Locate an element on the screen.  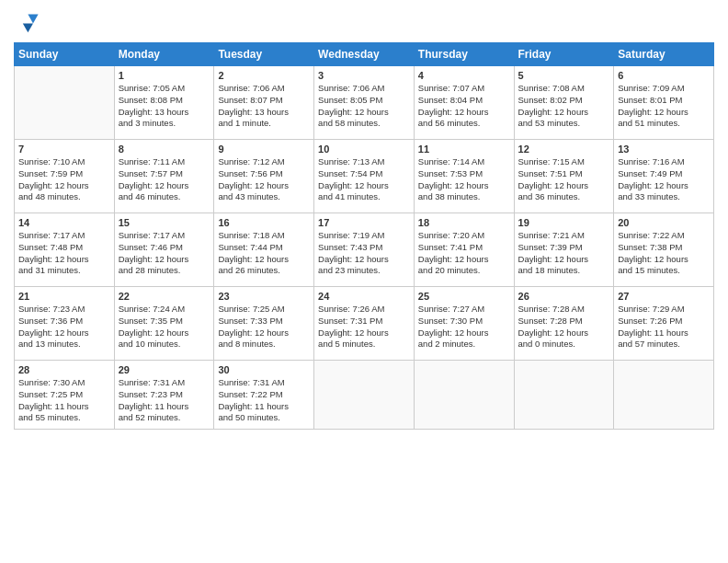
calendar-cell: 17Sunrise: 7:19 AM Sunset: 7:43 PM Dayli… is located at coordinates (364, 250).